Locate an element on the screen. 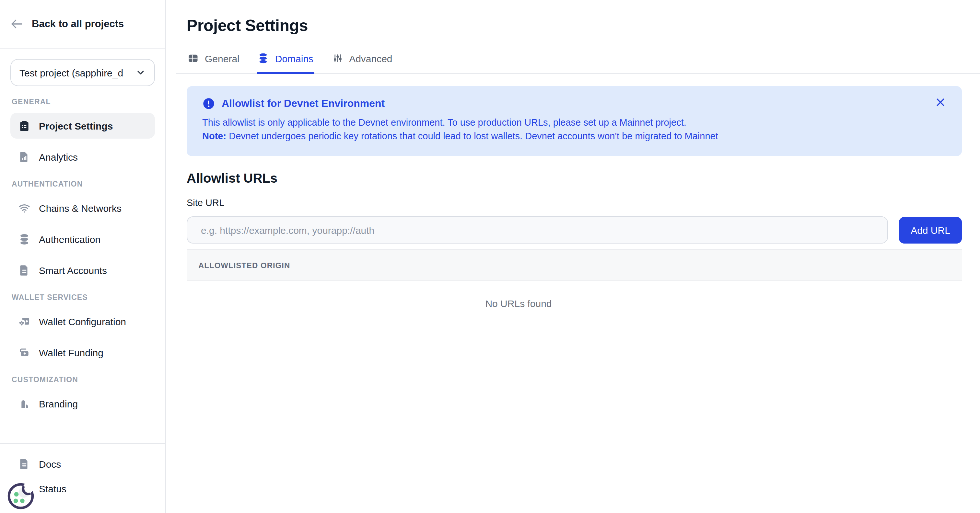 This screenshot has width=980, height=513. tab-advanced: Advanced is located at coordinates (362, 62).